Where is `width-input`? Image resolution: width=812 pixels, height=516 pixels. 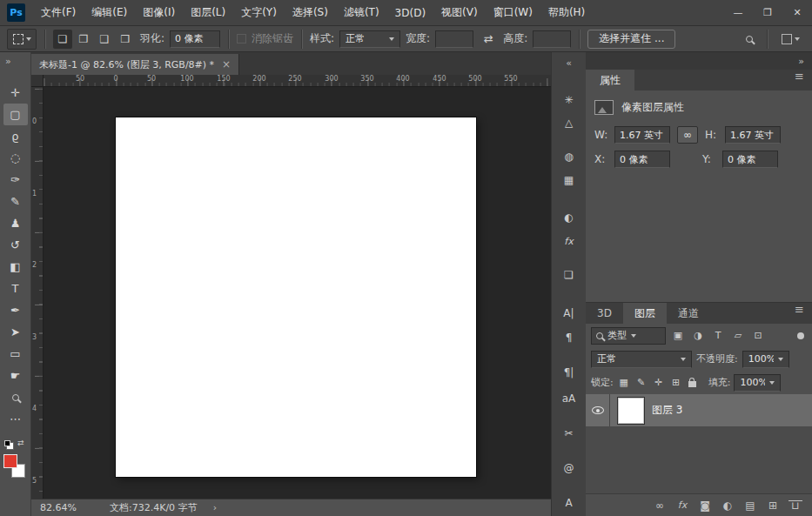 width-input is located at coordinates (454, 39).